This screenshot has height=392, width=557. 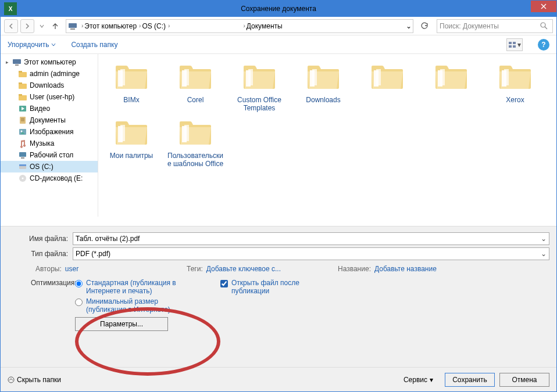 What do you see at coordinates (323, 87) in the screenshot?
I see `folder-item: Downloads` at bounding box center [323, 87].